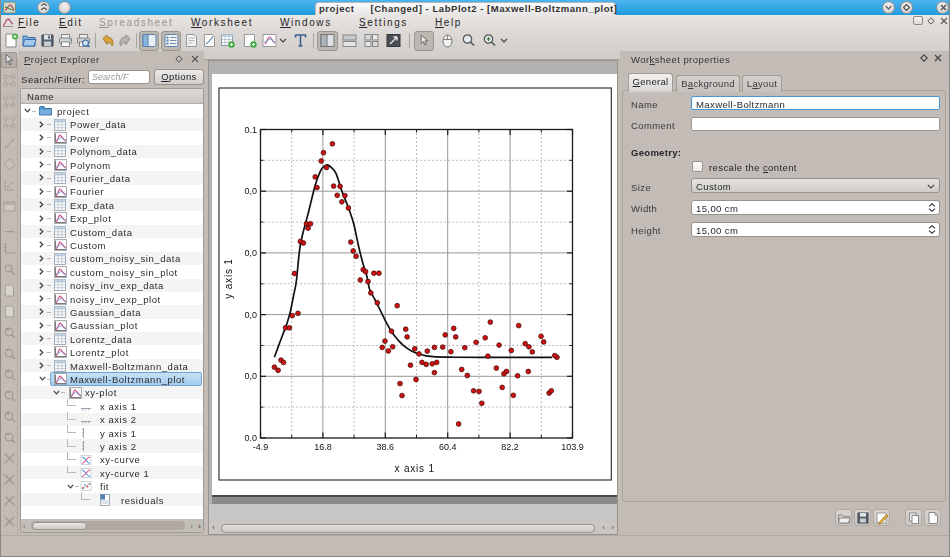  I want to click on svg-text: 0.0, so click(250, 438).